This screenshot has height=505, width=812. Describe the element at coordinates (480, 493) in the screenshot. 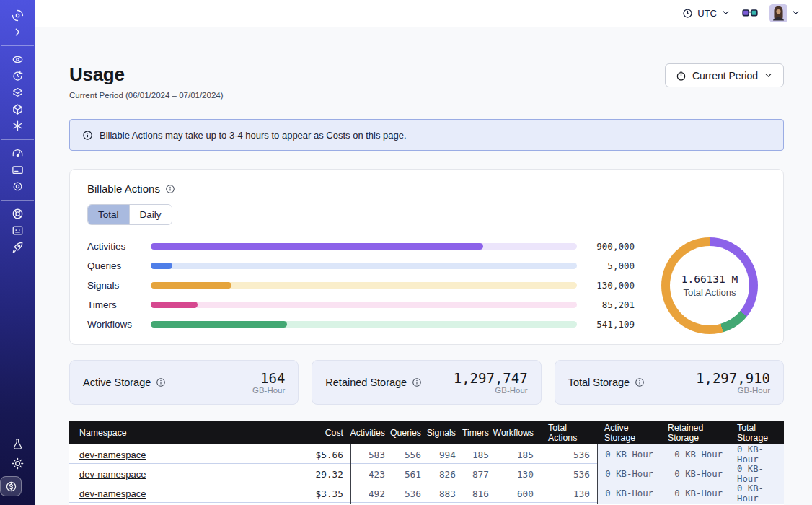

I see `cell-timers: 816` at that location.